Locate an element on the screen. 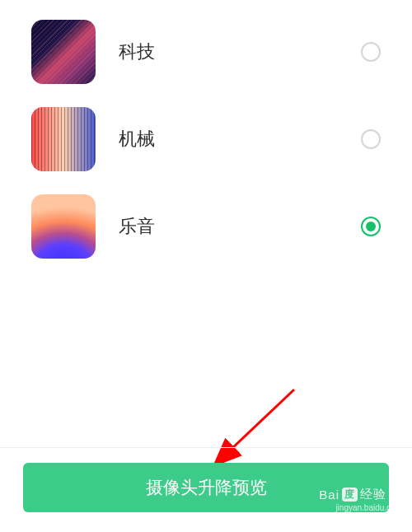  radio-selected-icon is located at coordinates (371, 226).